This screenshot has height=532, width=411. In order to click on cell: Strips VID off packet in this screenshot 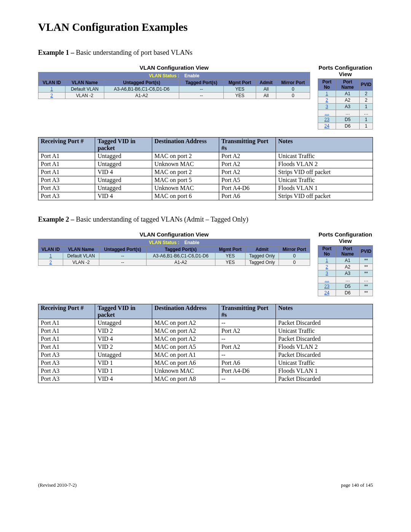, I will do `click(324, 197)`.